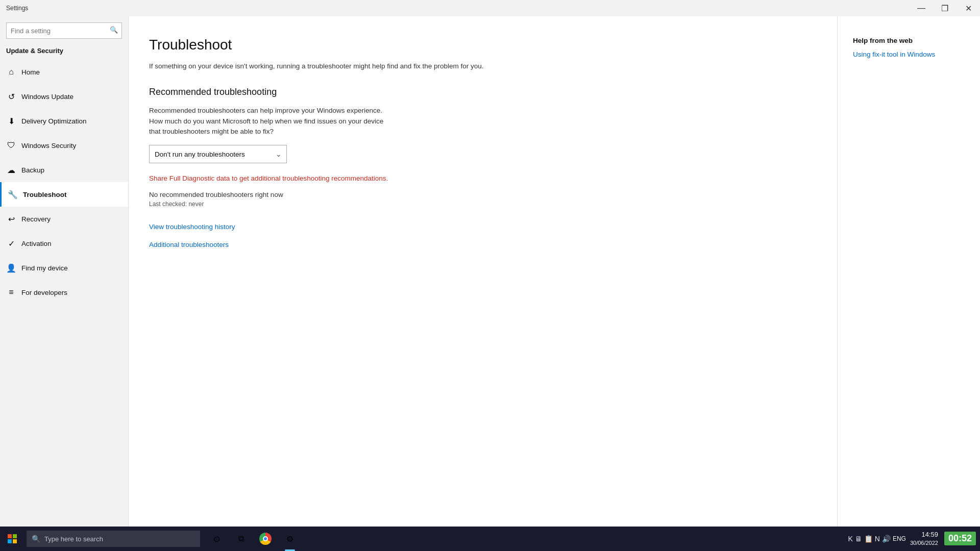 This screenshot has height=551, width=980. What do you see at coordinates (960, 539) in the screenshot?
I see `timer-badge: 00:52` at bounding box center [960, 539].